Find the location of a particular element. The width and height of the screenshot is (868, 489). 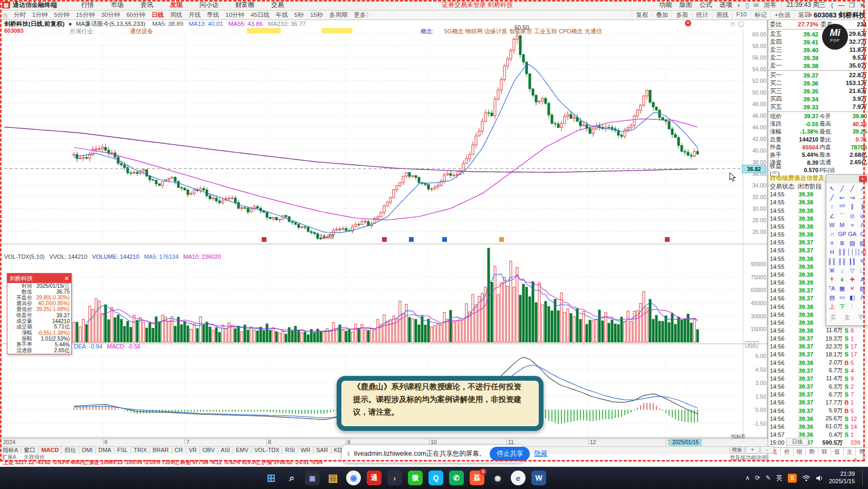

period-15分钟: 15分钟 is located at coordinates (85, 15).